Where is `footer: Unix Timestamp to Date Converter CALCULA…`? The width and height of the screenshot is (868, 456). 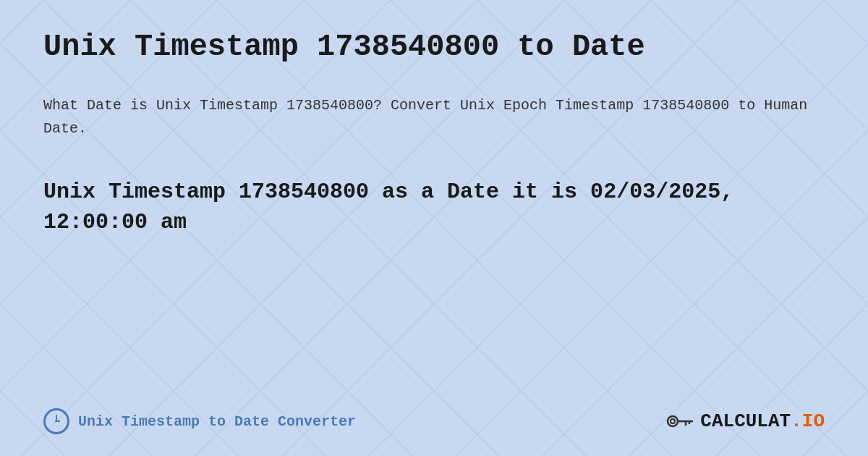 footer: Unix Timestamp to Date Converter CALCULA… is located at coordinates (434, 421).